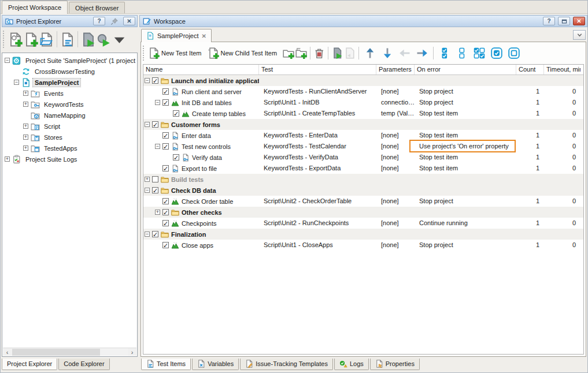 This screenshot has height=373, width=588. What do you see at coordinates (363, 234) in the screenshot?
I see `row-finalization: −✓Finalization` at bounding box center [363, 234].